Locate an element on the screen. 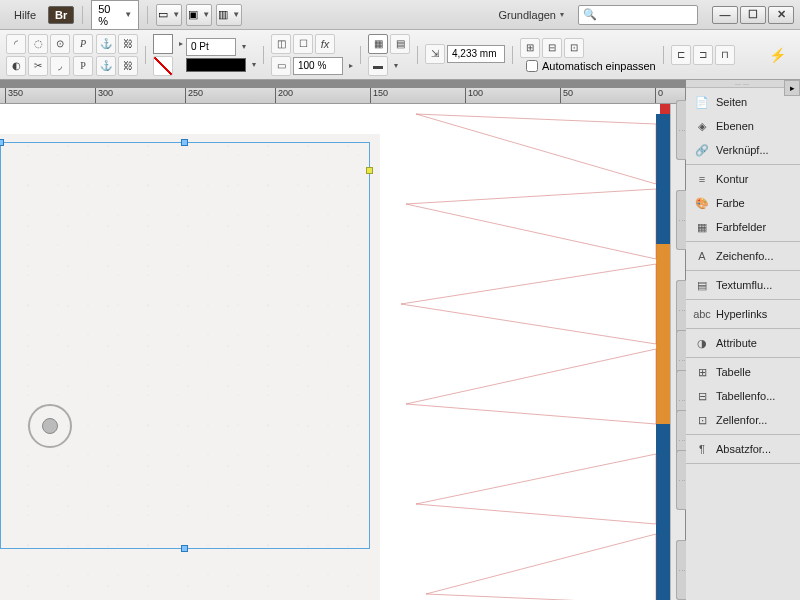  view-options-button: ▣▼ is located at coordinates (199, 15).